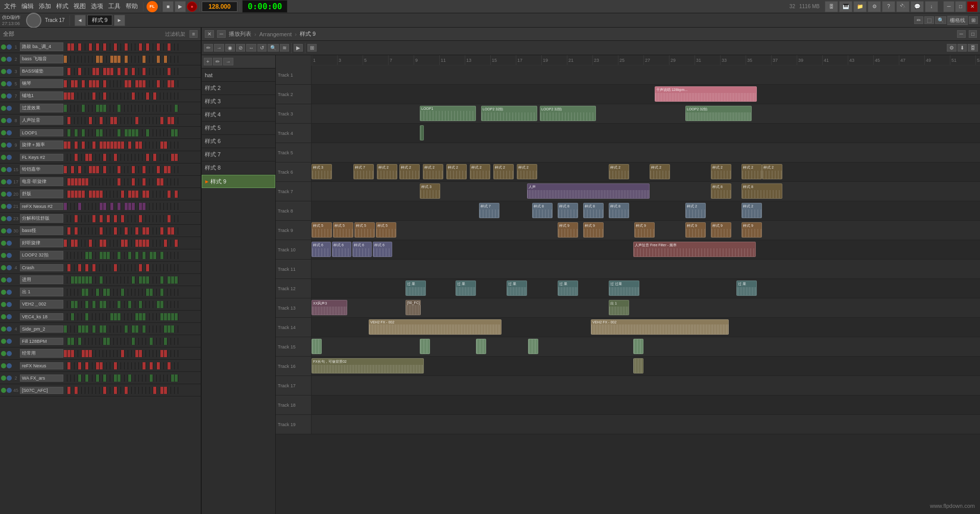  Describe the element at coordinates (42, 157) in the screenshot. I see `channel-name: FL Keys #2` at that location.